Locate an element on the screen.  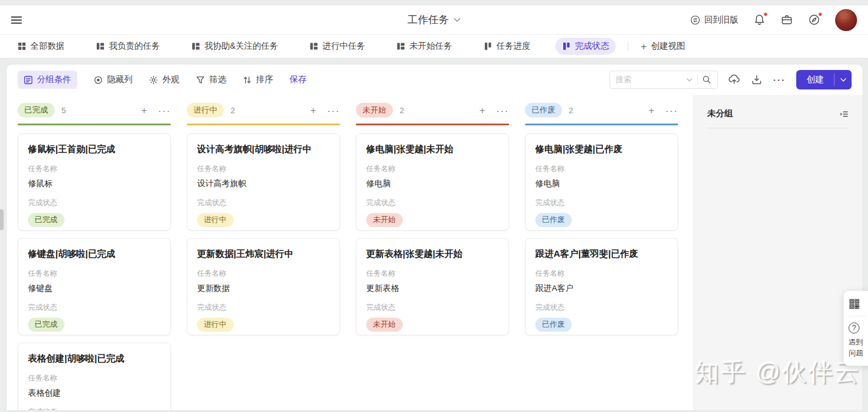
task-card: 修键盘|胡哆啦|已完成任务名称修键盘完成状态已完成 is located at coordinates (94, 287).